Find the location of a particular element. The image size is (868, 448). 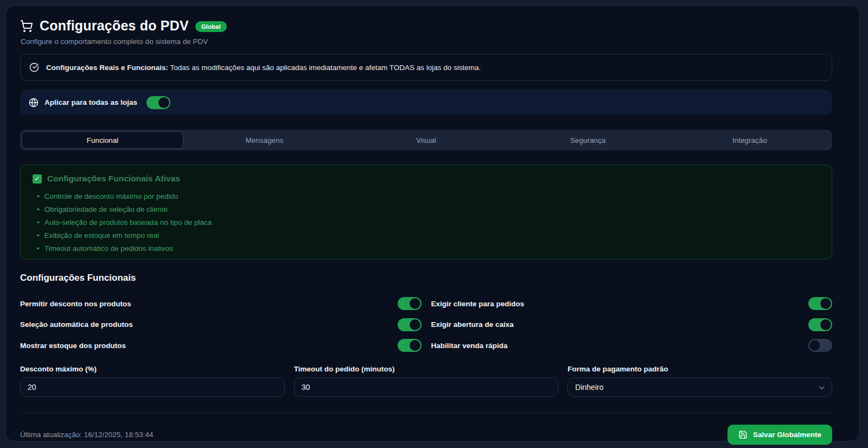

page-title: Configurações do PDV is located at coordinates (114, 26).